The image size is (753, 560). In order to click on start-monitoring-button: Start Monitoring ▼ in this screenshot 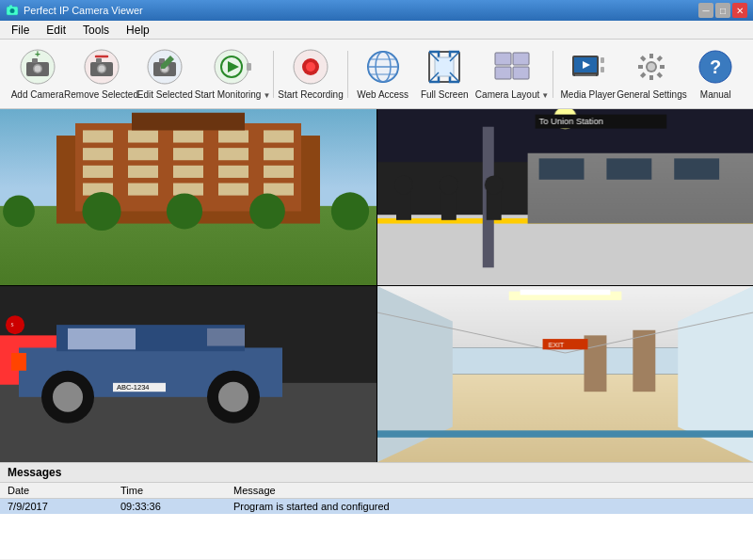, I will do `click(232, 74)`.